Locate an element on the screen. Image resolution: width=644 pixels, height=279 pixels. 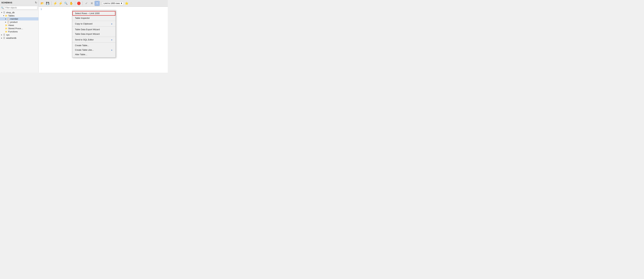
ctx-item-alter-table: Alter Table… is located at coordinates (94, 54).